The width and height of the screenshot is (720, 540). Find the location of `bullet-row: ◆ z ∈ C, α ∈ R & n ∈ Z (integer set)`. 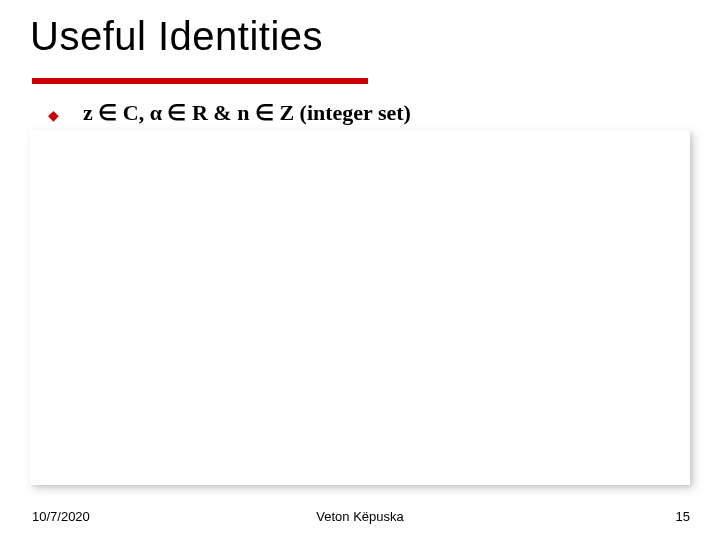

bullet-row: ◆ z ∈ C, α ∈ R & n ∈ Z (integer set) is located at coordinates (230, 113).